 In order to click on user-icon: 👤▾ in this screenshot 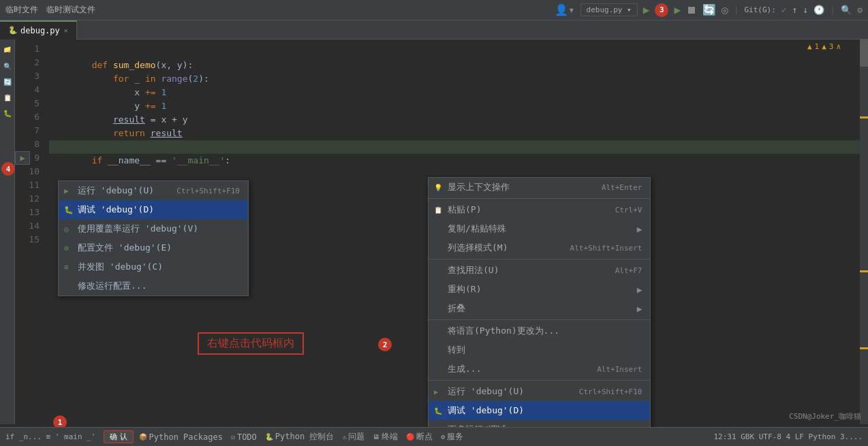, I will do `click(565, 10)`.